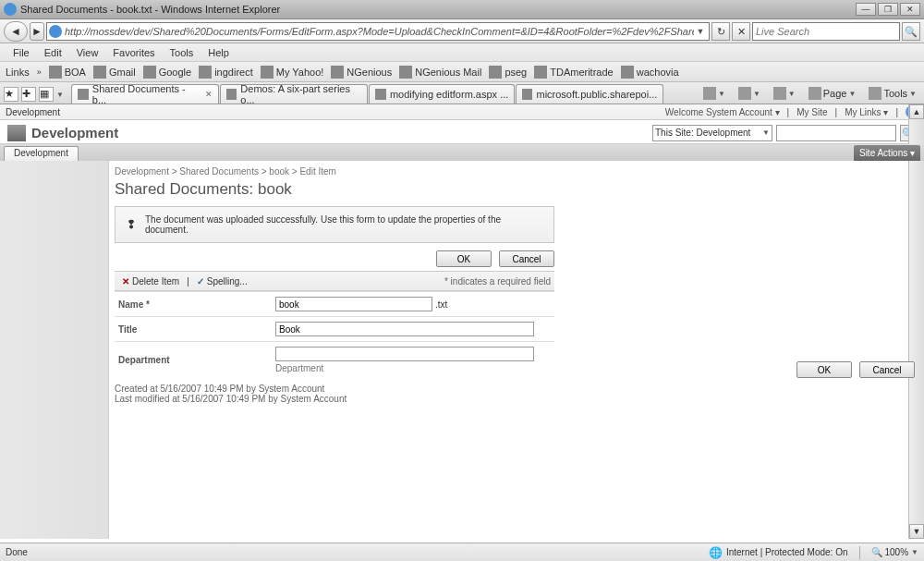 The width and height of the screenshot is (924, 561). Describe the element at coordinates (917, 531) in the screenshot. I see `scroll-down-icon: ▼` at that location.